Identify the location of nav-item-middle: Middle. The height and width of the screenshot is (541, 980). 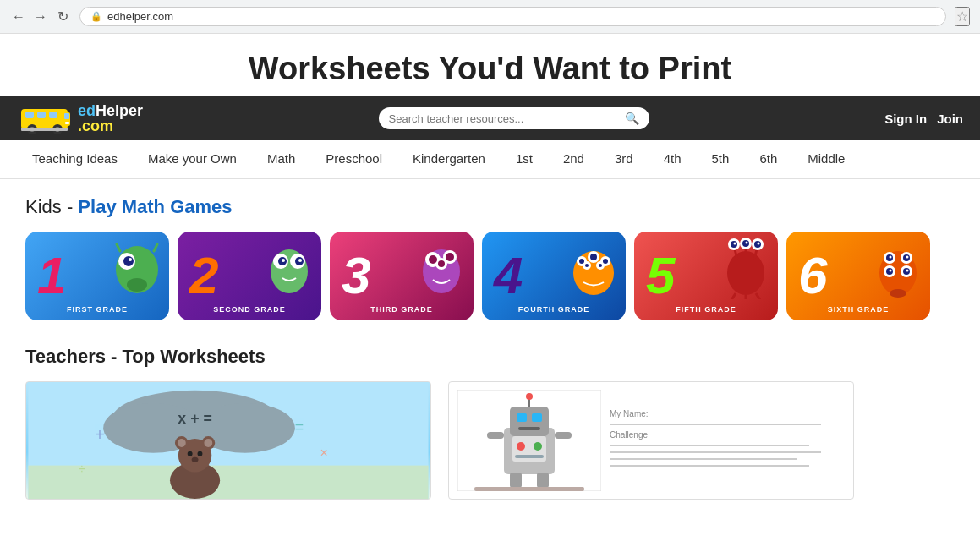
(826, 159).